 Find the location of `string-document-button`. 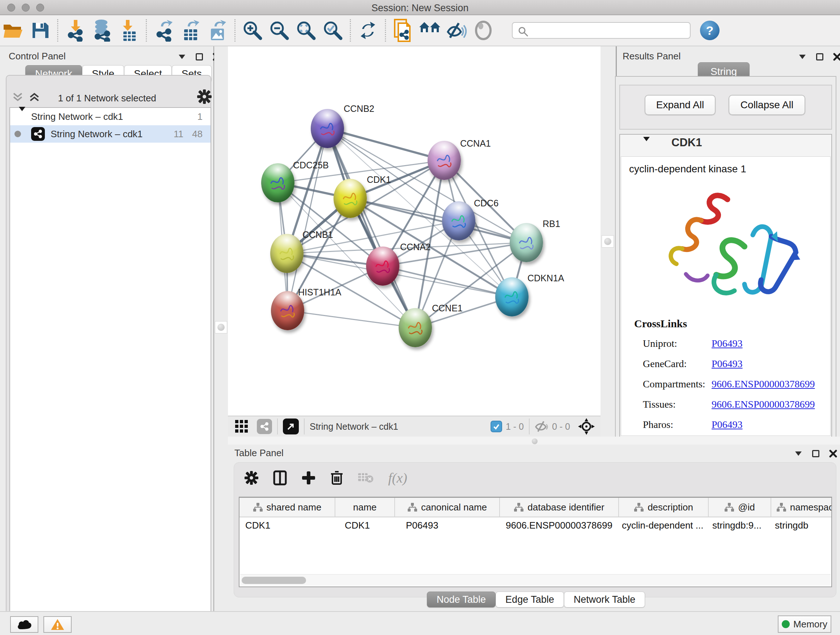

string-document-button is located at coordinates (403, 30).